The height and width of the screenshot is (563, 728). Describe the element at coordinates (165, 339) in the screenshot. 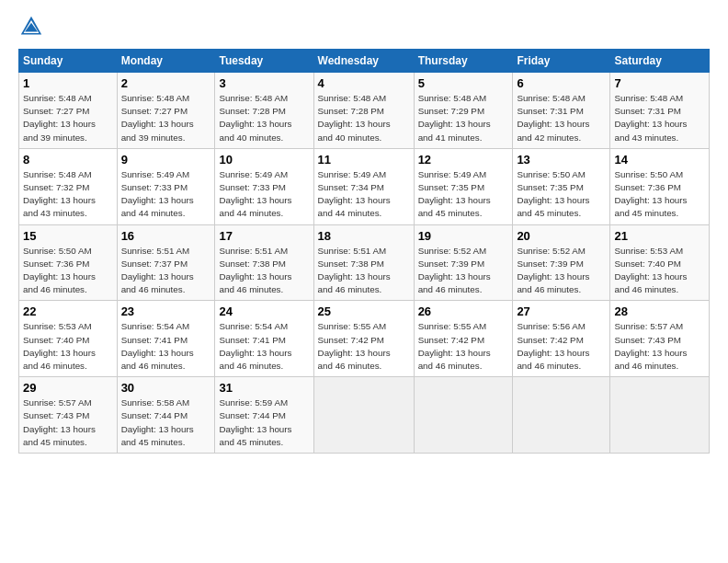

I see `calendar-cell: 23 Sunrise: 5:54 AM Sunset: 7:41 PM Dayl…` at that location.